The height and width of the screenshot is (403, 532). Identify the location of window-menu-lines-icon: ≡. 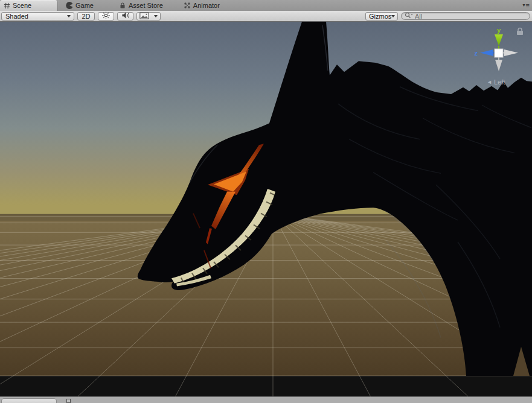
(528, 5).